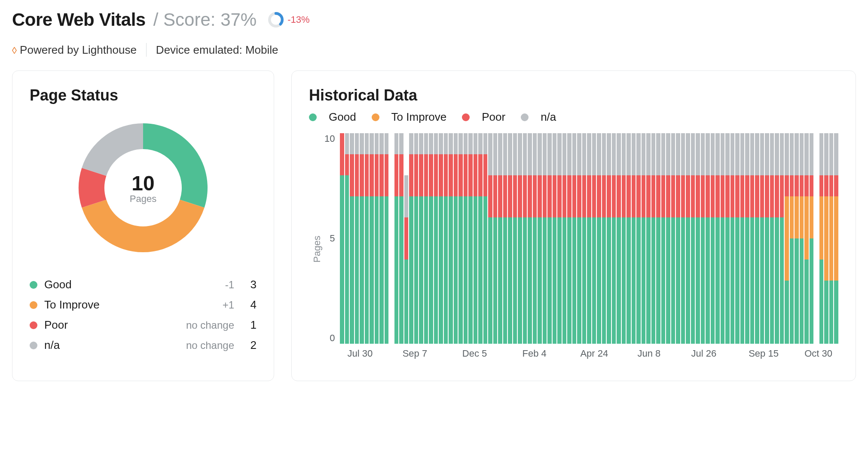  What do you see at coordinates (143, 345) in the screenshot?
I see `status-row-na: n/ano change2` at bounding box center [143, 345].